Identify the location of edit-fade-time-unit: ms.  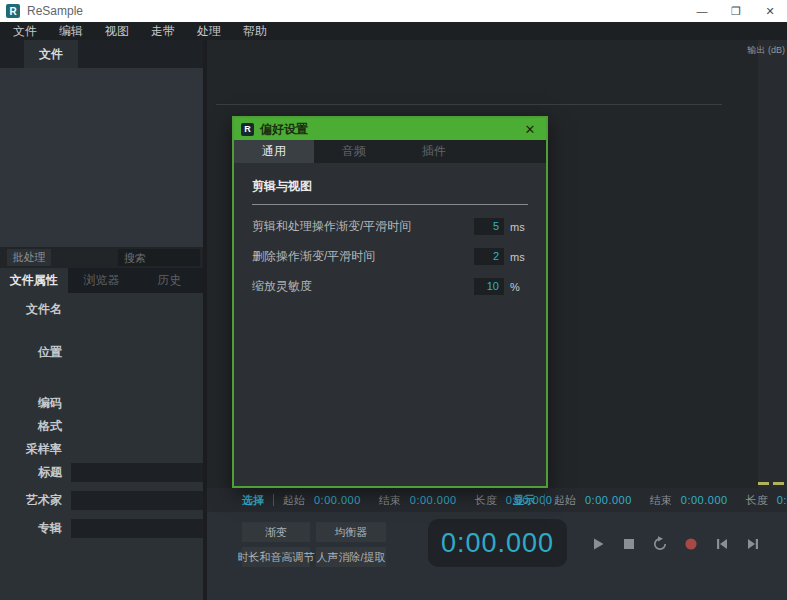
(519, 227).